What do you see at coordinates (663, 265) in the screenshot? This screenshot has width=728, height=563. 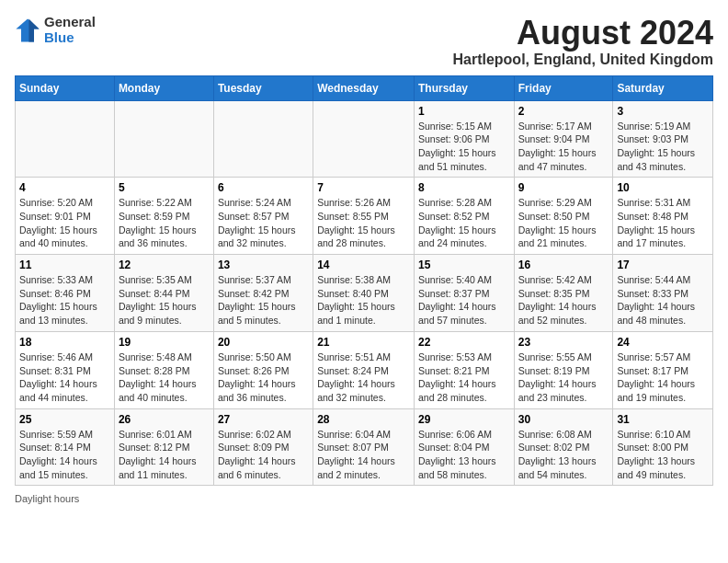 I see `day-number: 17` at bounding box center [663, 265].